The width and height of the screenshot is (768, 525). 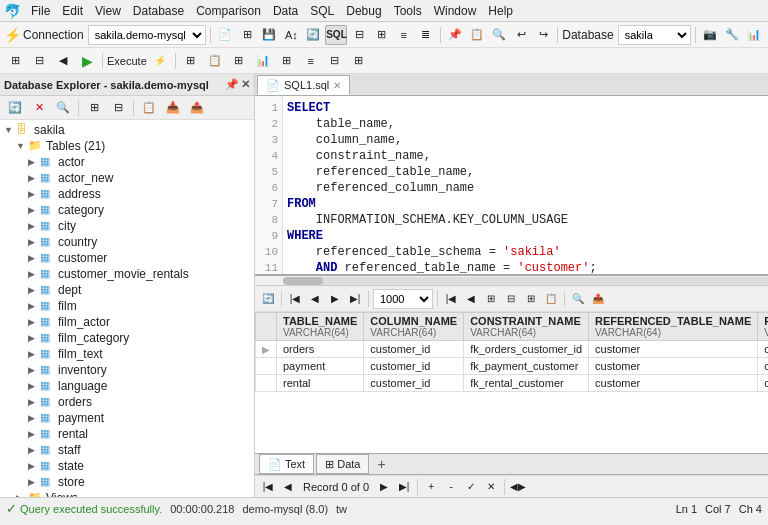 I want to click on rec-first-btn: |◀, so click(x=268, y=487).